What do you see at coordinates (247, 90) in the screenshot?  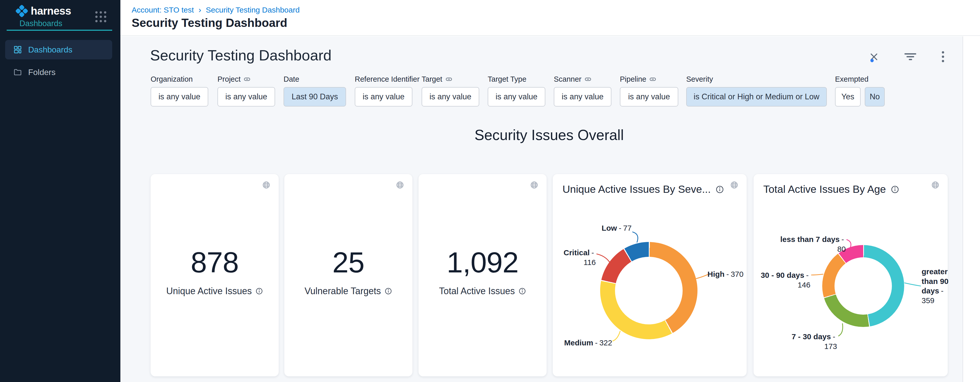 I see `filter-project: Project is any value` at bounding box center [247, 90].